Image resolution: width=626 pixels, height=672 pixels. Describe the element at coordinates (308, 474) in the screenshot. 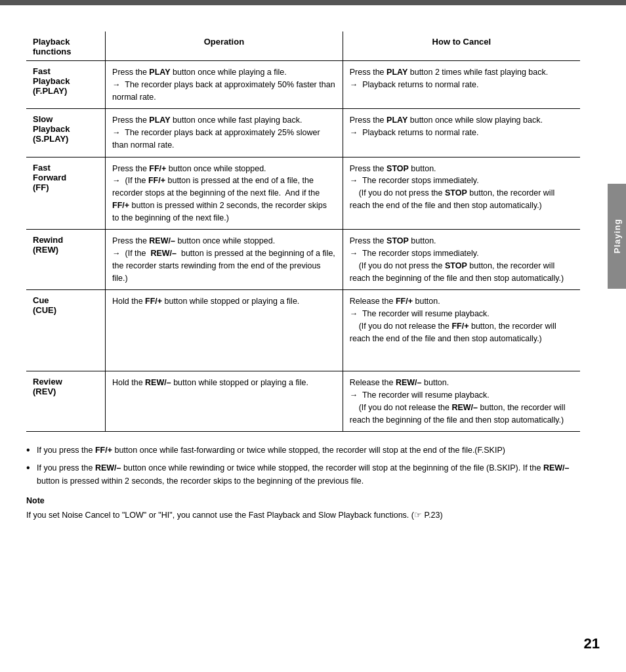

I see `bullet-text-2: If you press the REW/– button once while…` at that location.